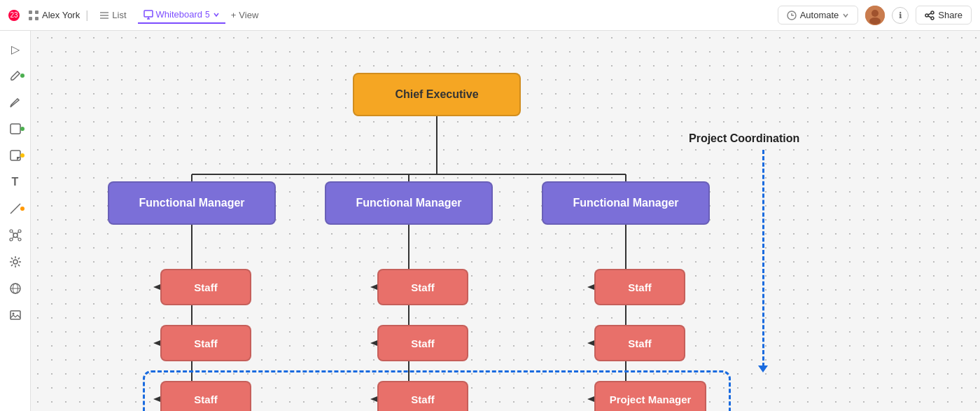 This screenshot has height=411, width=980. Describe the element at coordinates (216, 15) in the screenshot. I see `chevron-down-icon` at that location.